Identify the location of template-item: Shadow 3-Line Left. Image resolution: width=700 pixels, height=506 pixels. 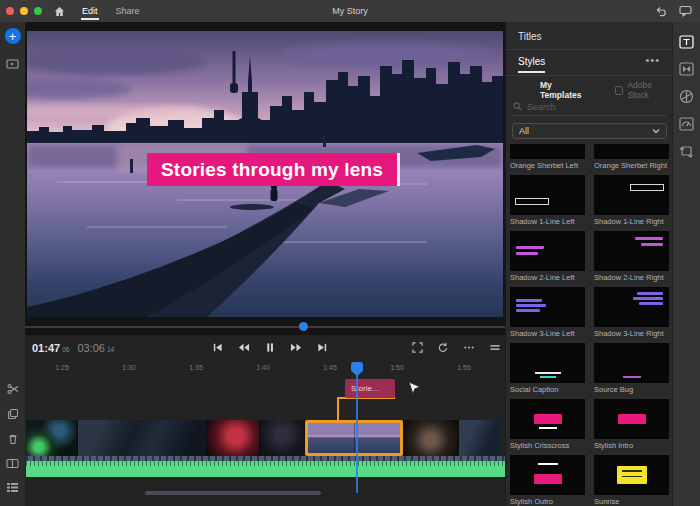
(548, 314).